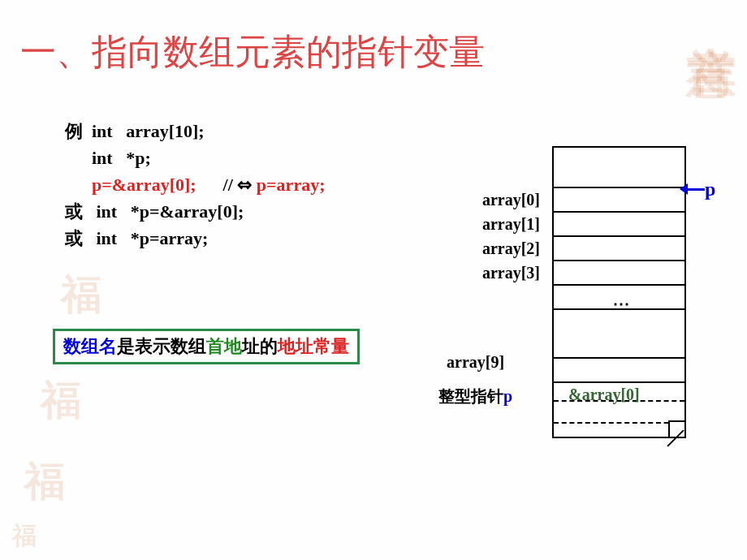  I want to click on code-decl-array: int array[10];, so click(148, 131).